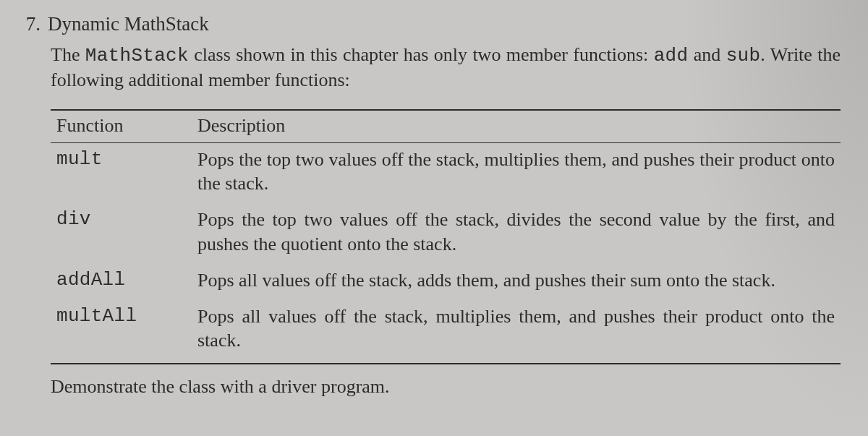 The image size is (868, 436). I want to click on table-row: div Pops the top two values off the stac…, so click(446, 234).